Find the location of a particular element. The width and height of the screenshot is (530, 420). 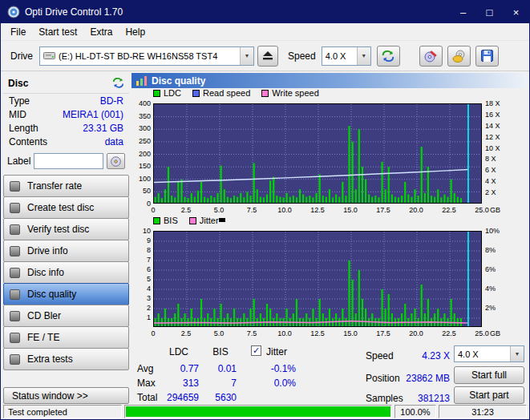

panel-title: Disc quality is located at coordinates (178, 81).